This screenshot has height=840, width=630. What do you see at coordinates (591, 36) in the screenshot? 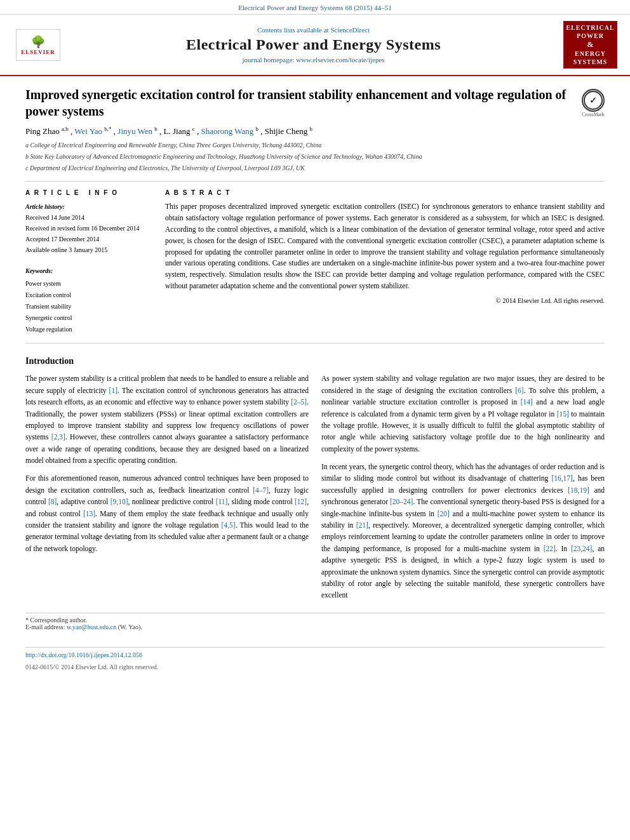
I see `logo-line2: POWER` at bounding box center [591, 36].